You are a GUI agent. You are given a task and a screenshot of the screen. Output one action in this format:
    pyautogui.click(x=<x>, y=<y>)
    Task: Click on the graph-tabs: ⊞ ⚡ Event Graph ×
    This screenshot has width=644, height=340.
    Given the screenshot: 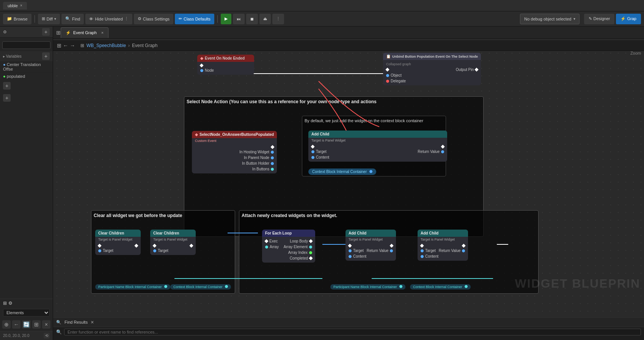 What is the action you would take?
    pyautogui.click(x=349, y=33)
    